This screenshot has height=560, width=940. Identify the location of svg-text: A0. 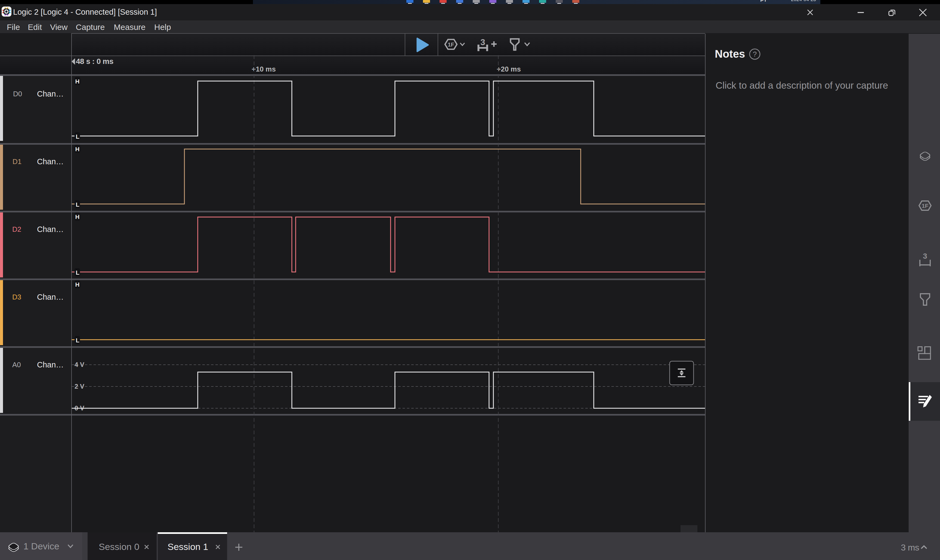
(17, 365).